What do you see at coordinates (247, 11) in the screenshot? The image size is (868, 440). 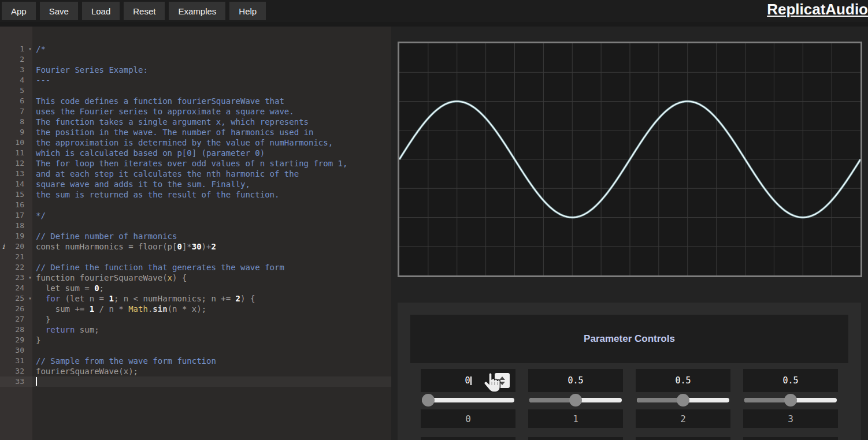 I see `toolbar-button-help: Help` at bounding box center [247, 11].